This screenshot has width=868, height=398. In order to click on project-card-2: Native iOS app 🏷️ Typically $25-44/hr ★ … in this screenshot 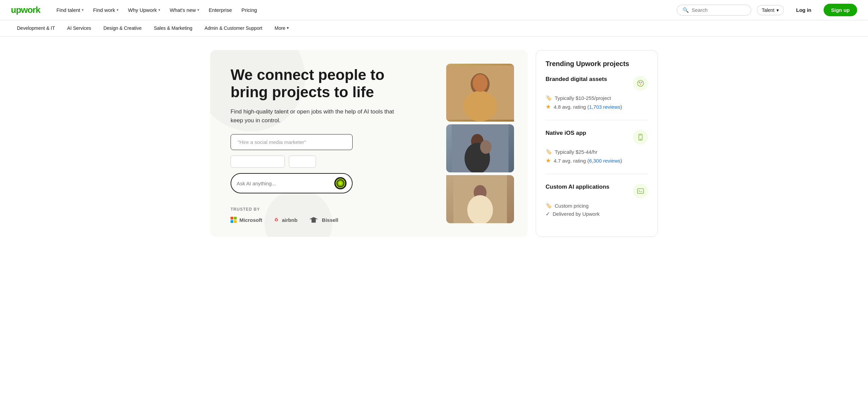, I will do `click(597, 152)`.